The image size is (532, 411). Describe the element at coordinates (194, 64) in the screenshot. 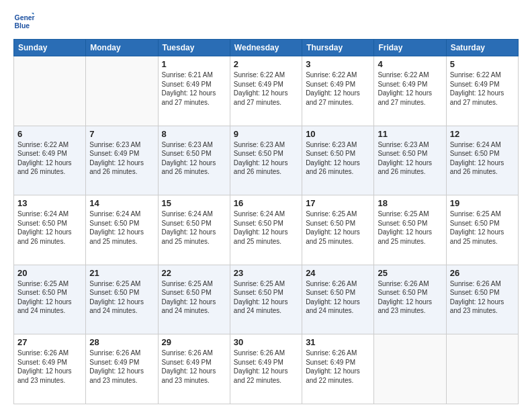

I see `day-number: 1` at that location.